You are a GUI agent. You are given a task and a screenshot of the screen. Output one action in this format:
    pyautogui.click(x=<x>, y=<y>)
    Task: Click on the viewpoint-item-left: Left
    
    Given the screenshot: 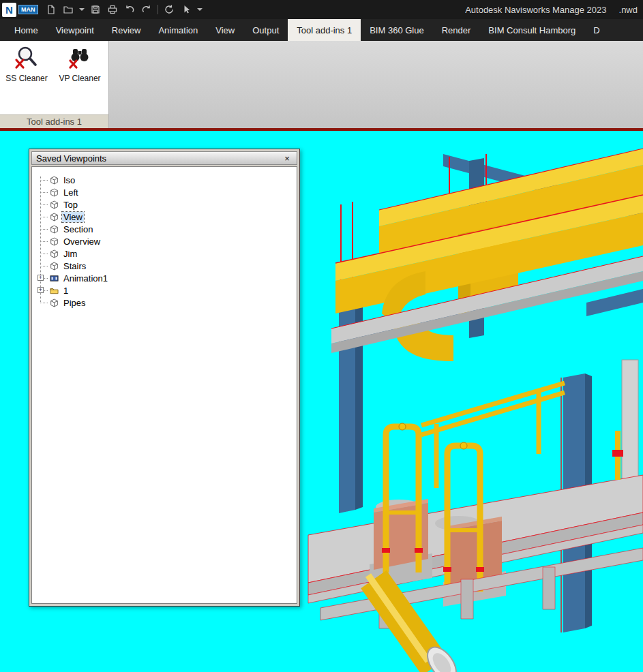 What is the action you would take?
    pyautogui.click(x=164, y=192)
    